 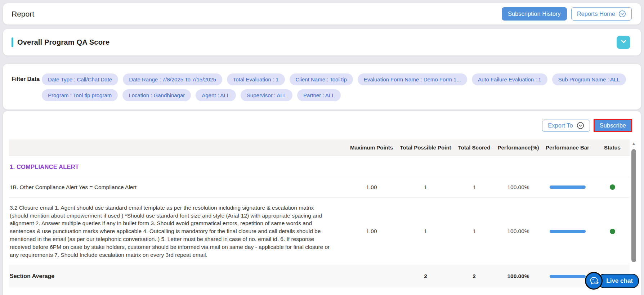 I want to click on live-chat-button: Live chat, so click(x=612, y=281).